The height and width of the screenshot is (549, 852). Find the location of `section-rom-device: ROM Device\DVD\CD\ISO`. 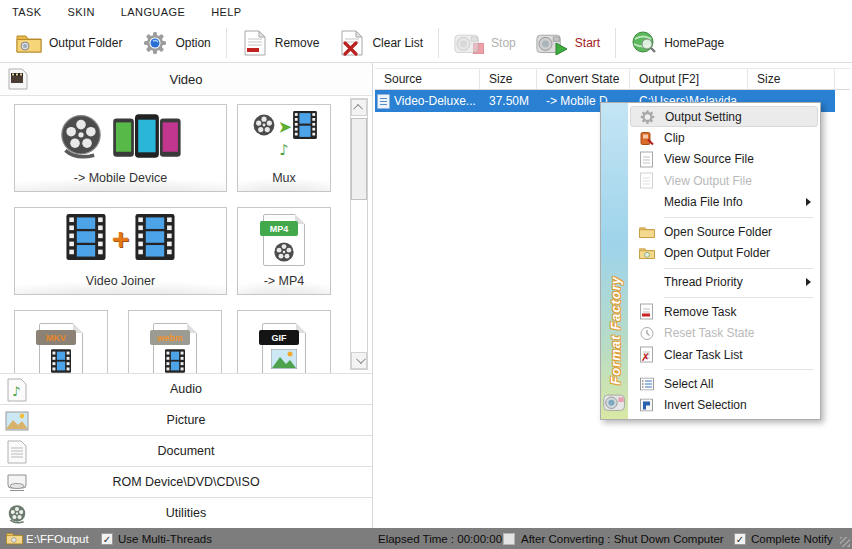

section-rom-device: ROM Device\DVD\CD\ISO is located at coordinates (186, 482).